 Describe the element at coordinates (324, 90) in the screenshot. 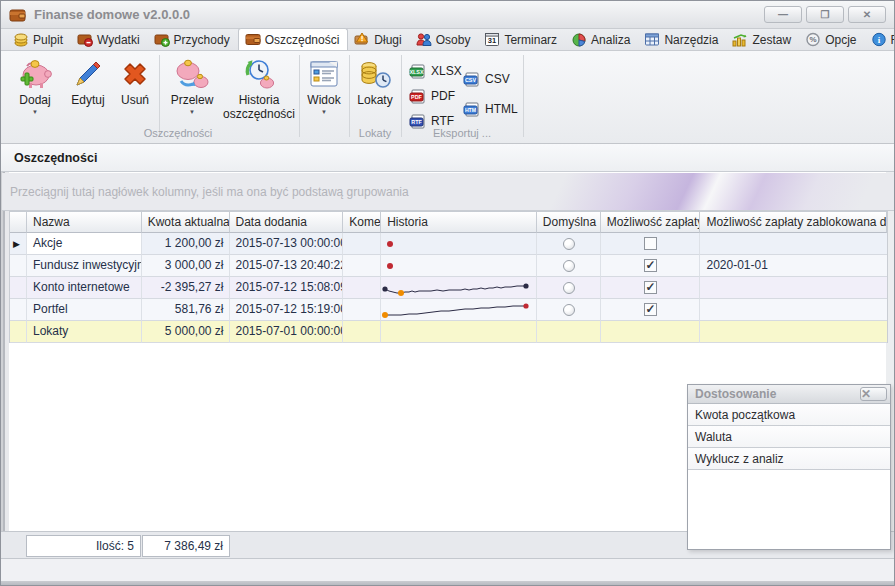

I see `view-button: Widok ▼` at that location.